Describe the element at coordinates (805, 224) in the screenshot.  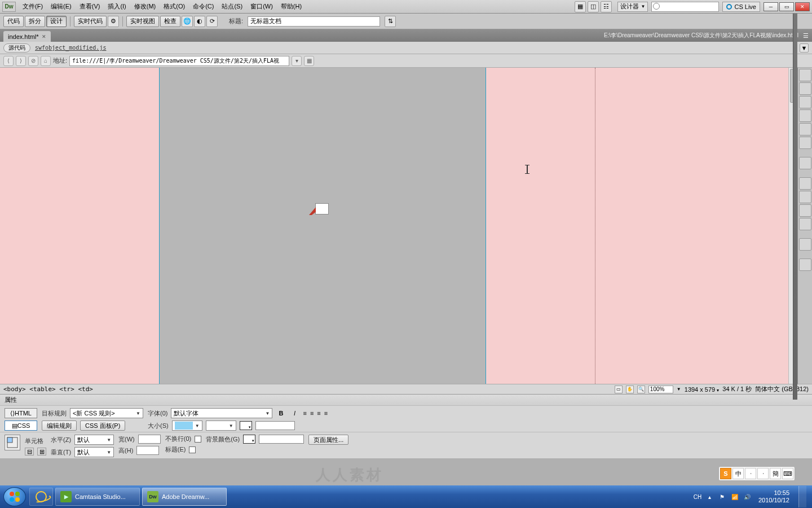
I see `server-behaviors-icon` at that location.